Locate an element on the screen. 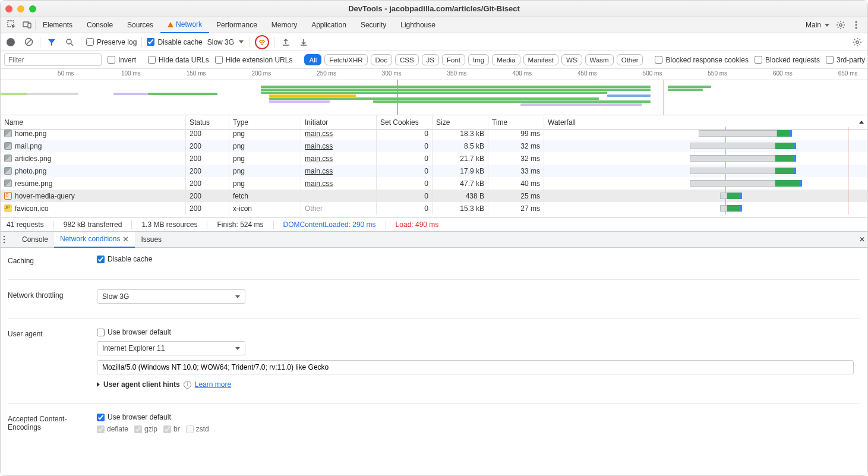  frame-selector: Main is located at coordinates (818, 25).